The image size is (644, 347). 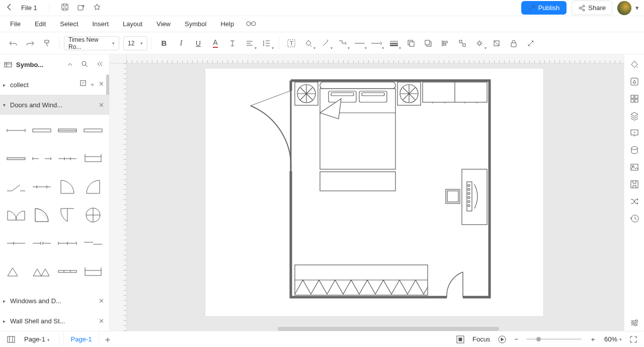 What do you see at coordinates (15, 24) in the screenshot?
I see `menu-file: File` at bounding box center [15, 24].